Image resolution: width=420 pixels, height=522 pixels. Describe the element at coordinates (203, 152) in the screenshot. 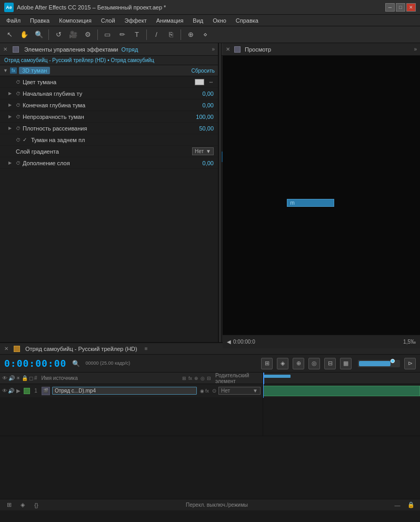

I see `gradient-layer-dropdown: Нет ▼` at that location.